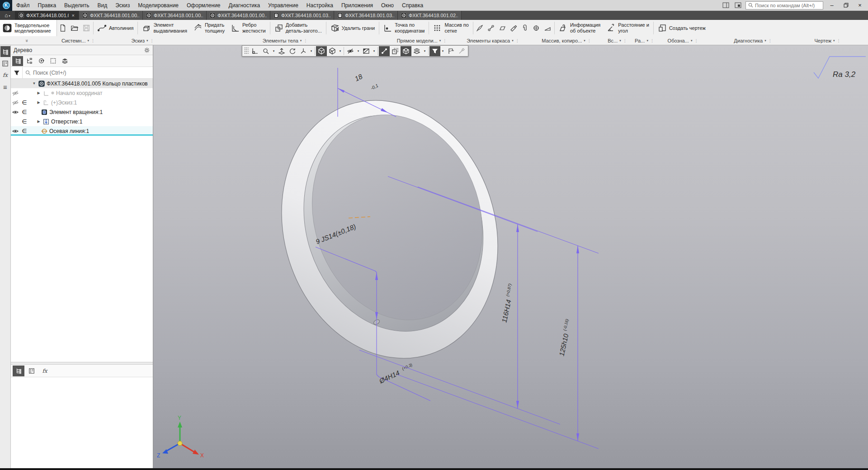 Image resolution: width=868 pixels, height=470 pixels. I want to click on appearance-button, so click(417, 51).